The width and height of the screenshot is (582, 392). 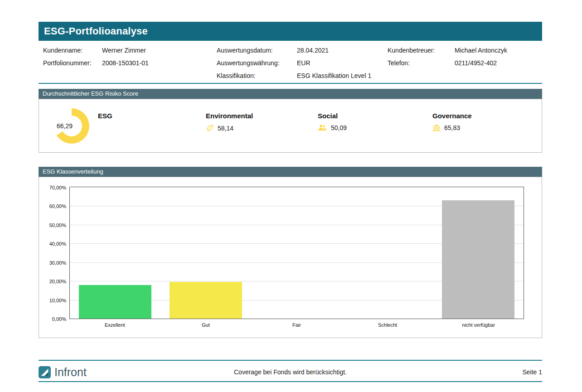 I want to click on meta-value-telefon: 0211/4952-402, so click(x=476, y=63).